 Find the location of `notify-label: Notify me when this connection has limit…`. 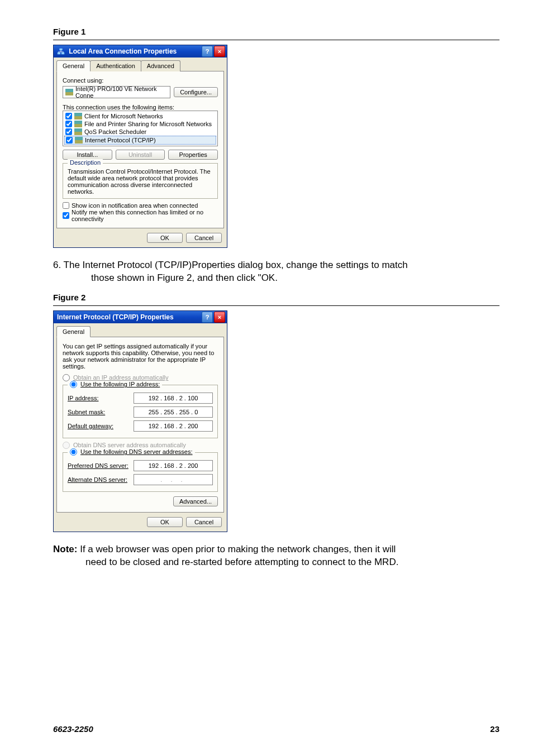

notify-label: Notify me when this connection has limit… is located at coordinates (145, 216).